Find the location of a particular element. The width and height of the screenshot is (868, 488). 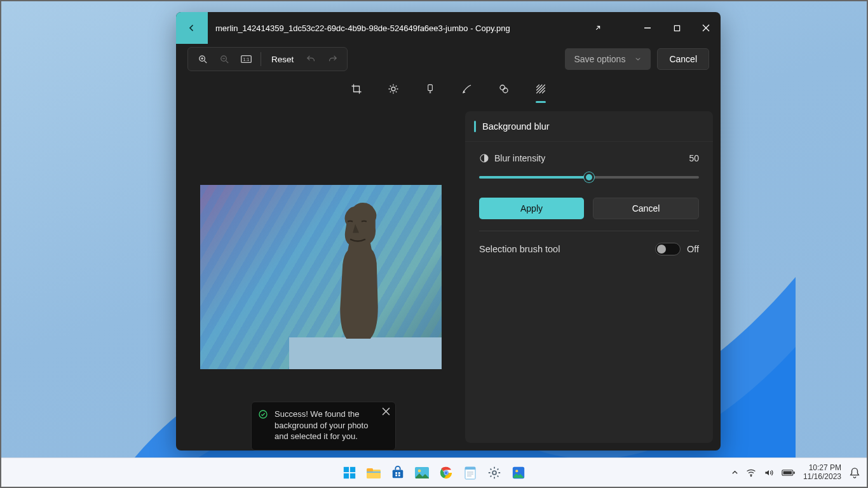

toast-close-icon is located at coordinates (386, 412).